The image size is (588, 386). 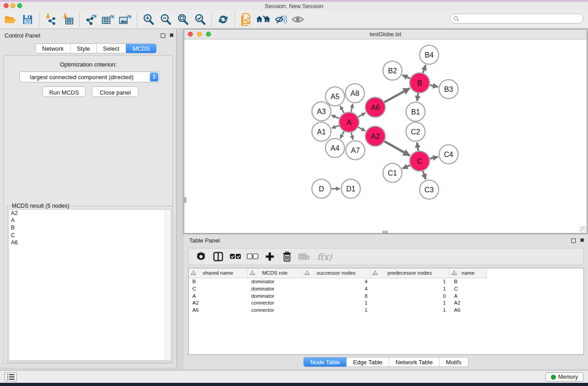 I want to click on zoom-in-icon, so click(x=148, y=19).